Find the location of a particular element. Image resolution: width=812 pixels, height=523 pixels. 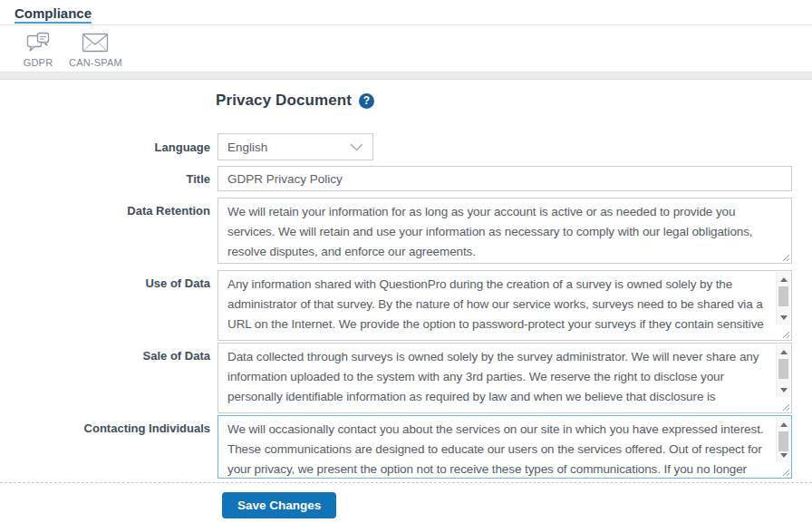

use-of-data-textarea: Any information shared with QuestionPro … is located at coordinates (505, 305).